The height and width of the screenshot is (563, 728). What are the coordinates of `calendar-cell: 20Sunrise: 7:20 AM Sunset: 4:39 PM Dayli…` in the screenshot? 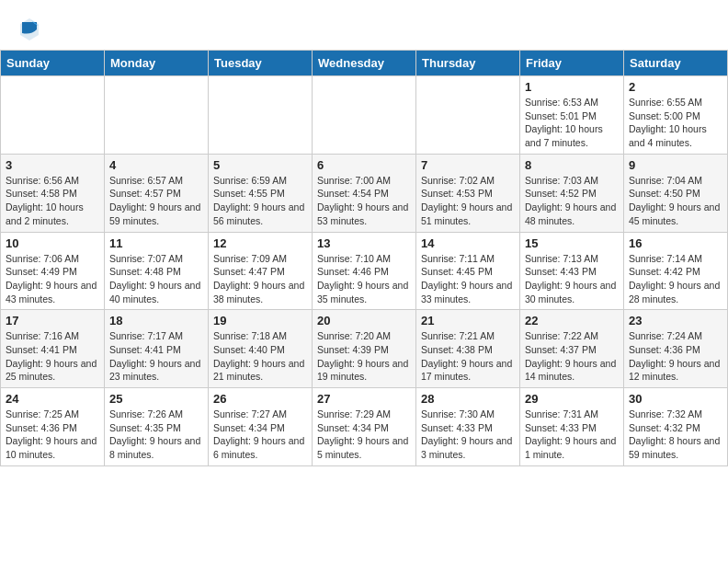 It's located at (364, 350).